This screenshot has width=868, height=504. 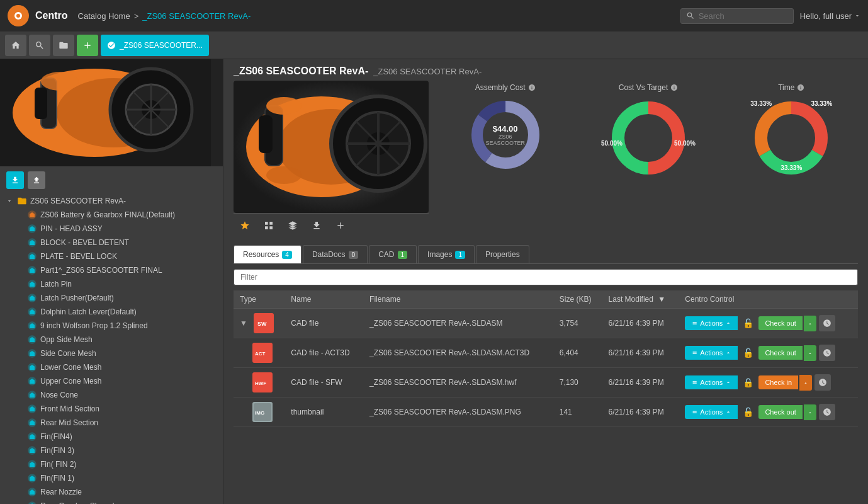 I want to click on col-name: Name, so click(x=324, y=300).